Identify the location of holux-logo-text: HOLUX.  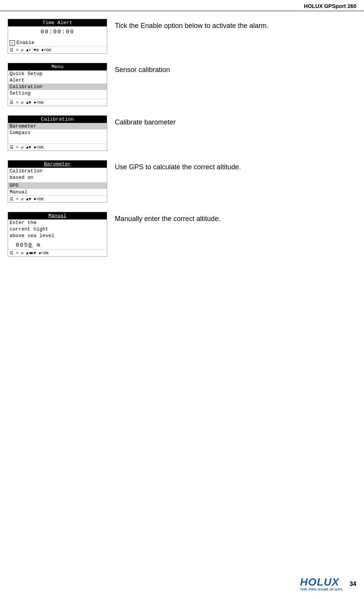
(320, 582).